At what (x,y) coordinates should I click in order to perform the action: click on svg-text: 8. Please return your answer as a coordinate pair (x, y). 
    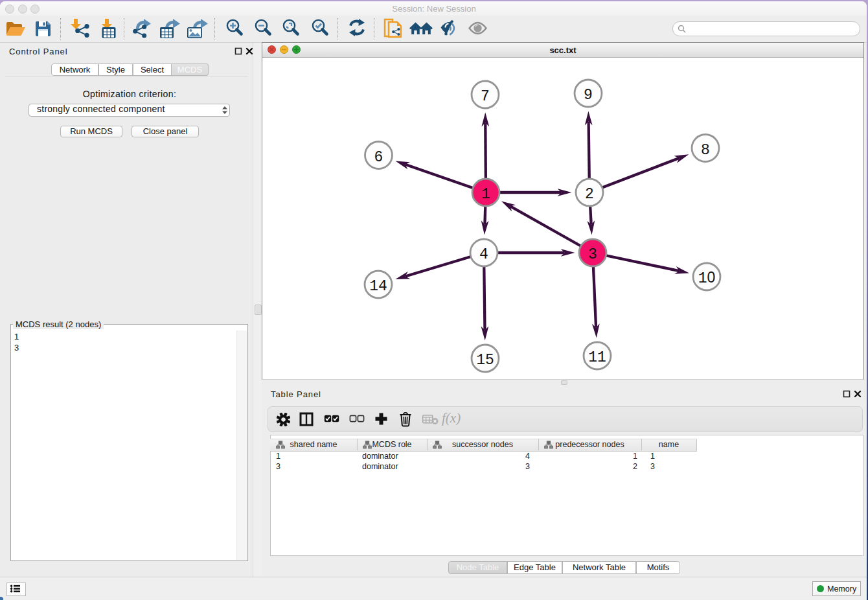
    Looking at the image, I should click on (705, 150).